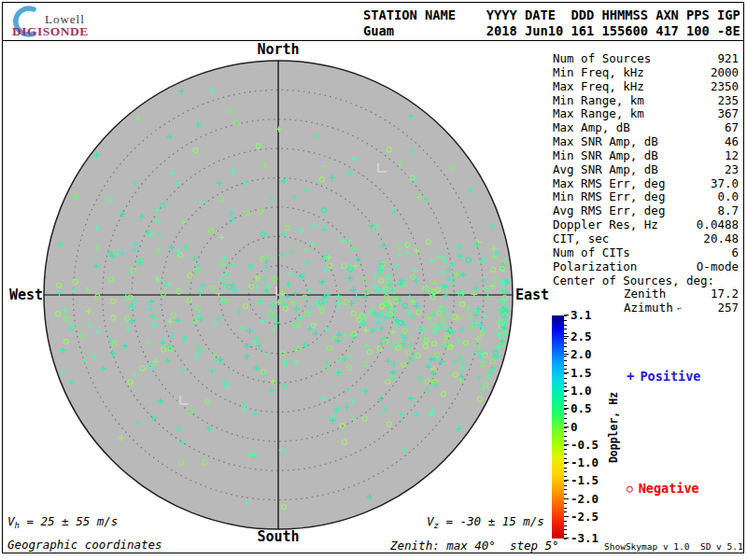 This screenshot has width=747, height=560. Describe the element at coordinates (732, 127) in the screenshot. I see `stat-value: 67` at that location.